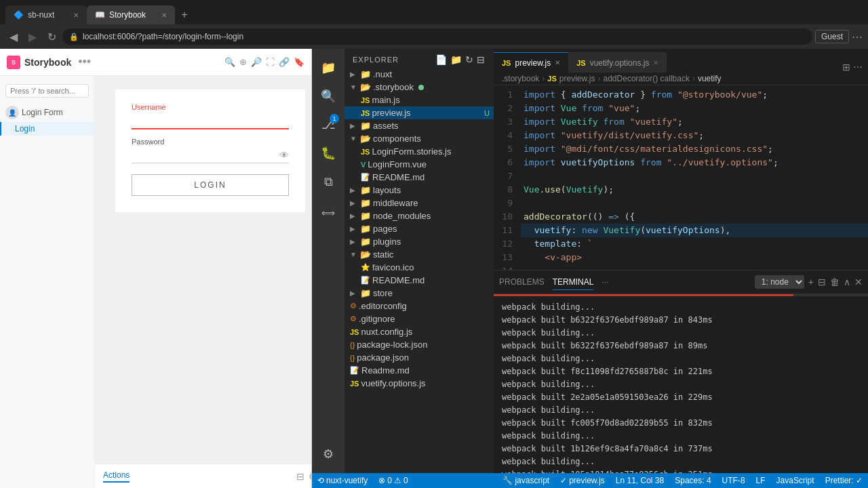 This screenshot has width=868, height=488. I want to click on status-encoding: UTF-8, so click(734, 481).